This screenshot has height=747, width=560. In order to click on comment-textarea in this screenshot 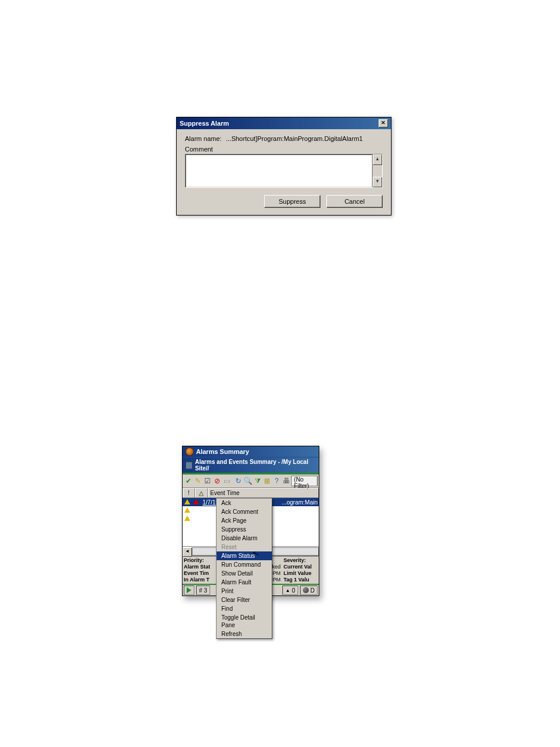, I will do `click(279, 171)`.